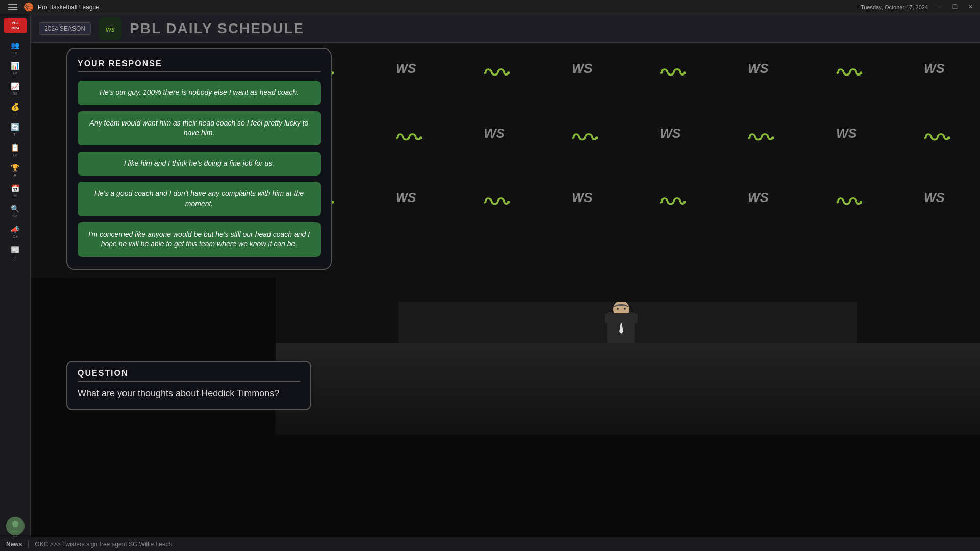 The width and height of the screenshot is (980, 551). What do you see at coordinates (15, 232) in the screenshot?
I see `sidebar-item-coaching: 📣 Ca` at bounding box center [15, 232].